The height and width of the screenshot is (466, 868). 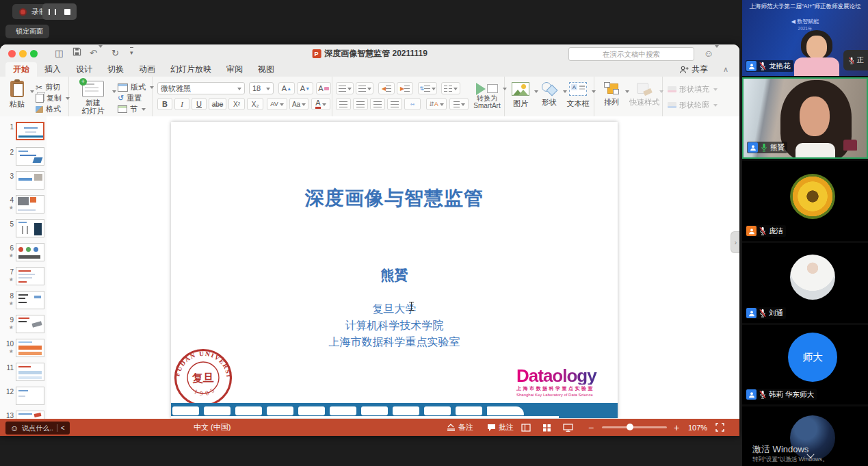 I want to click on picture-button: 图片, so click(x=521, y=96).